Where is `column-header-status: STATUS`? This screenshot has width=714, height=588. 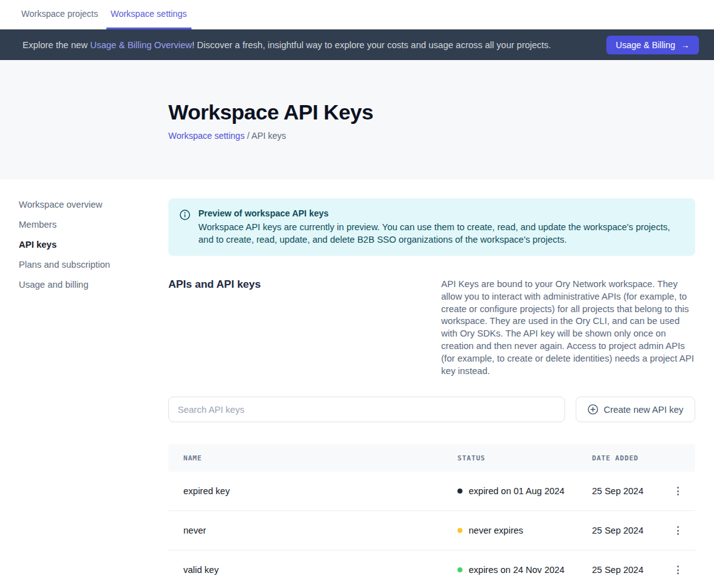
column-header-status: STATUS is located at coordinates (524, 458).